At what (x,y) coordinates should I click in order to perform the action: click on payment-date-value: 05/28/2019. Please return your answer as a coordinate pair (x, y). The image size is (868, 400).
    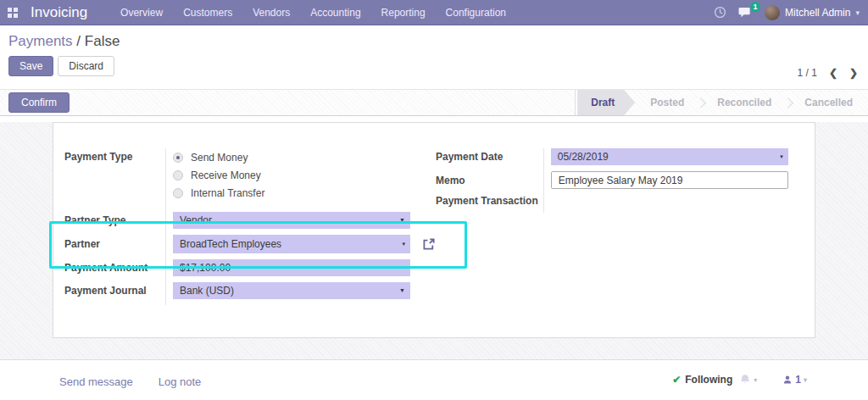
    Looking at the image, I should click on (583, 157).